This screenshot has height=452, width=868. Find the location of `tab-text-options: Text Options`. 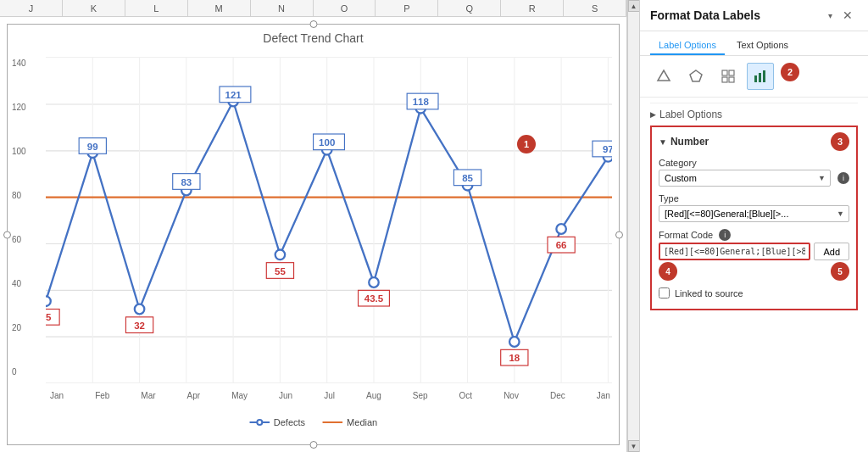

tab-text-options: Text Options is located at coordinates (763, 46).